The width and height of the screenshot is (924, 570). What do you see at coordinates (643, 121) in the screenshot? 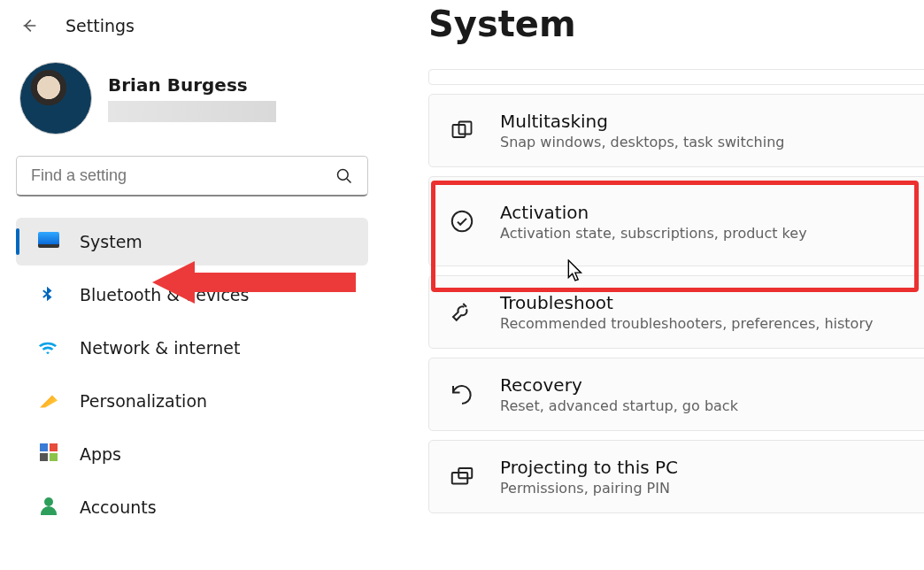
I see `card-title: Multitasking` at bounding box center [643, 121].